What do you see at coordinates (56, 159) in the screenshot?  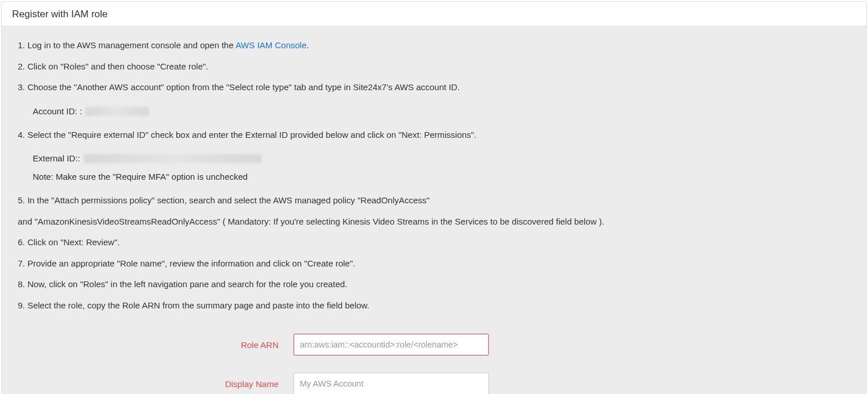 I see `external-id-label: External ID::` at bounding box center [56, 159].